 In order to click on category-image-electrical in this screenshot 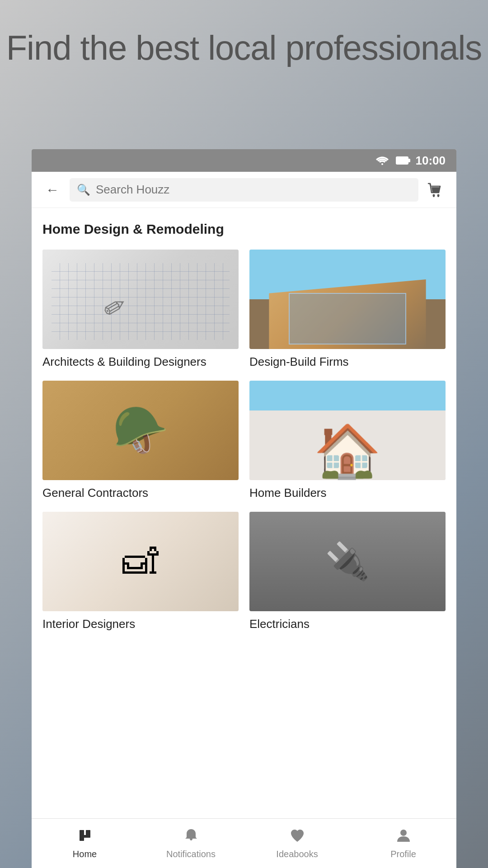, I will do `click(347, 561)`.